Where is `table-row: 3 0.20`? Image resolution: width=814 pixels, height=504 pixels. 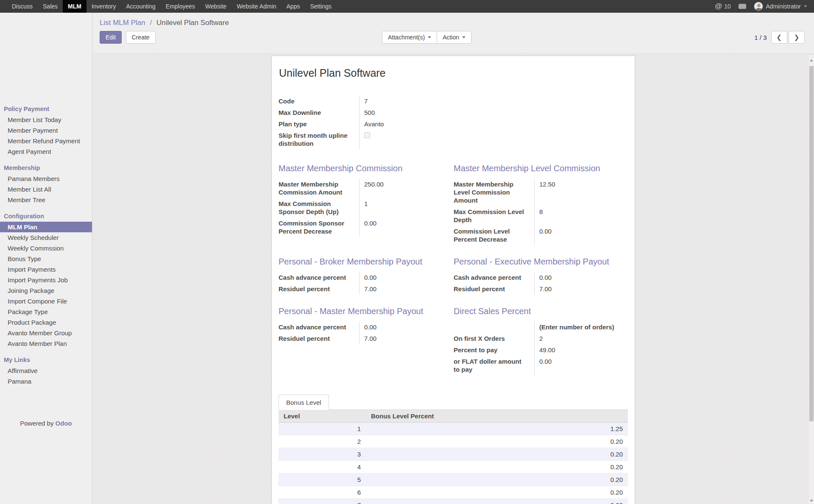 table-row: 3 0.20 is located at coordinates (453, 454).